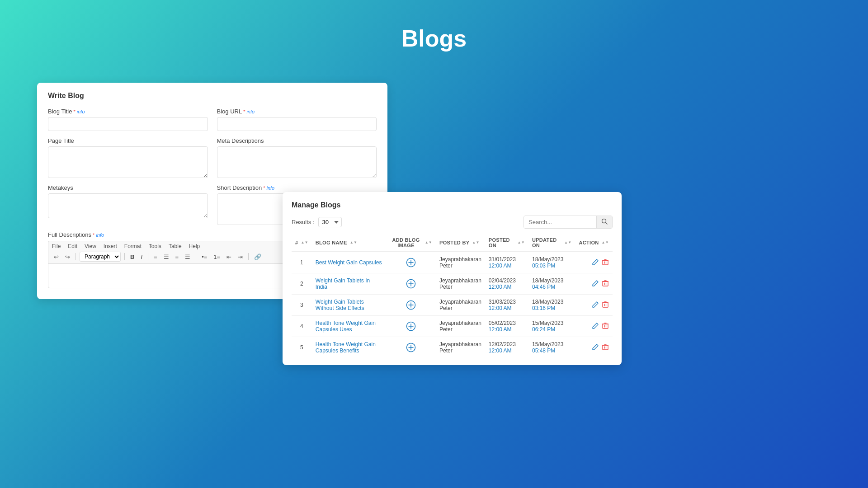 This screenshot has height=488, width=868. Describe the element at coordinates (304, 243) in the screenshot. I see `sort-num: ▲▼` at that location.